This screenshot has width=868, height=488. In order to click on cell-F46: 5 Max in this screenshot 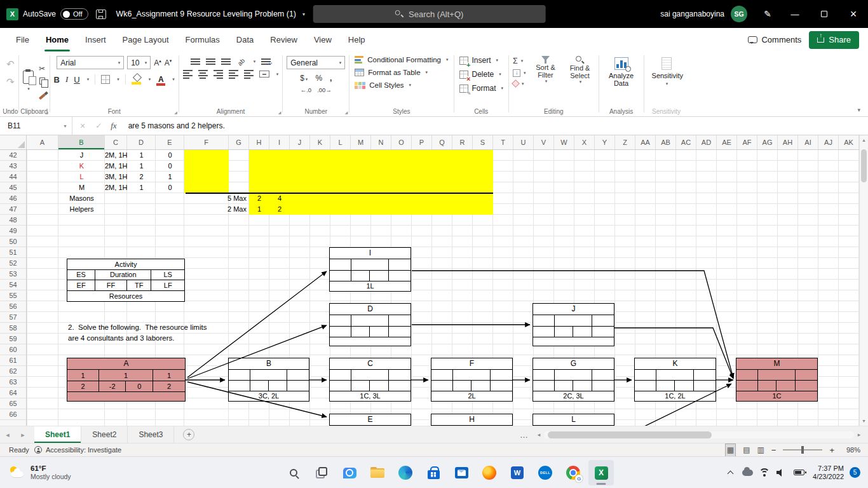, I will do `click(217, 198)`.